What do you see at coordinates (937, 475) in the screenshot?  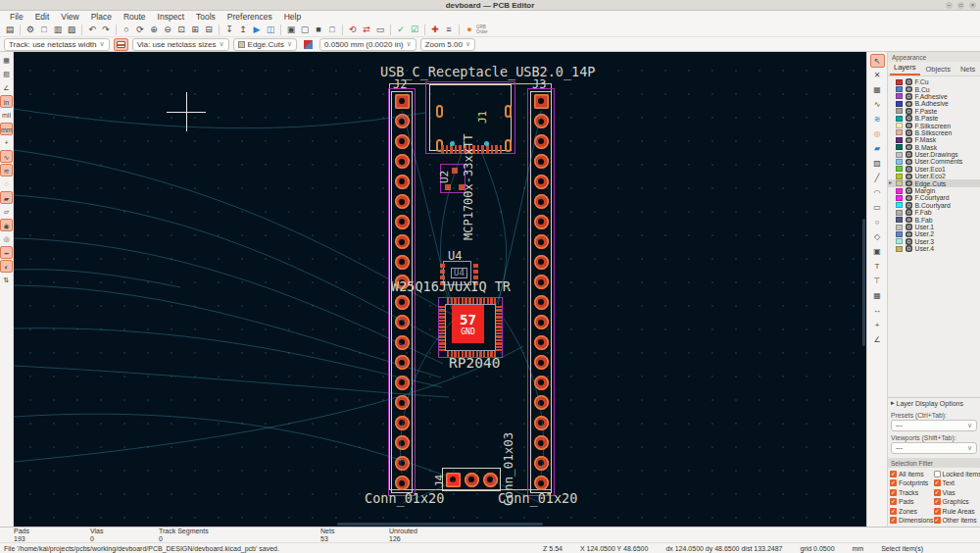 I see `checkbox-icon` at bounding box center [937, 475].